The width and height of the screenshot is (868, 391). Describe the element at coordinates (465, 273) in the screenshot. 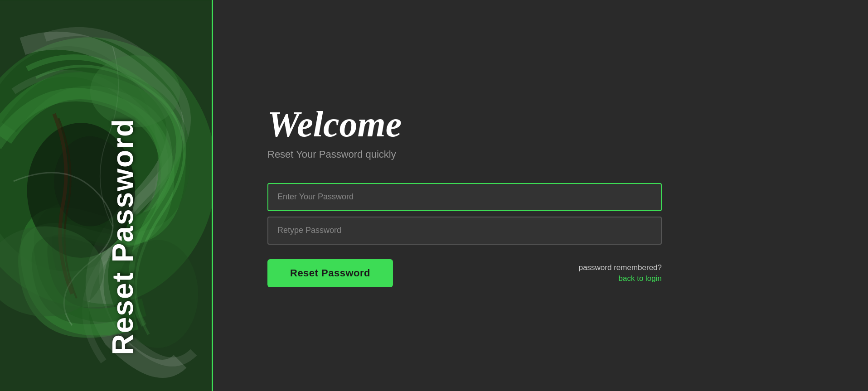

I see `form-actions: Reset Password password remembered? back…` at that location.